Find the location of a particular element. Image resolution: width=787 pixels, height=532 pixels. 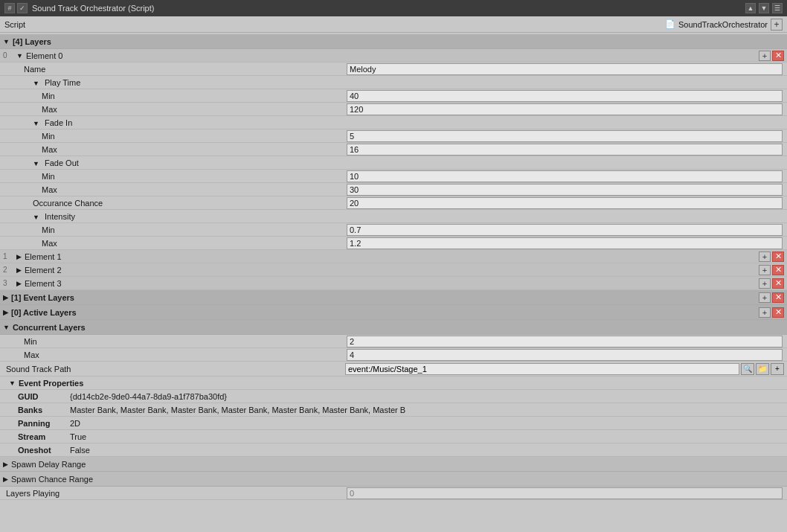

intensity-max-label: Max is located at coordinates (174, 243).